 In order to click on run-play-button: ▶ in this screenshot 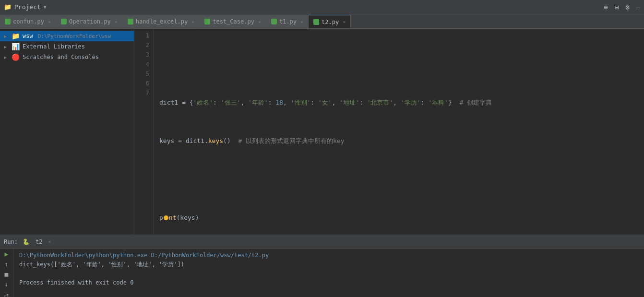, I will do `click(7, 254)`.